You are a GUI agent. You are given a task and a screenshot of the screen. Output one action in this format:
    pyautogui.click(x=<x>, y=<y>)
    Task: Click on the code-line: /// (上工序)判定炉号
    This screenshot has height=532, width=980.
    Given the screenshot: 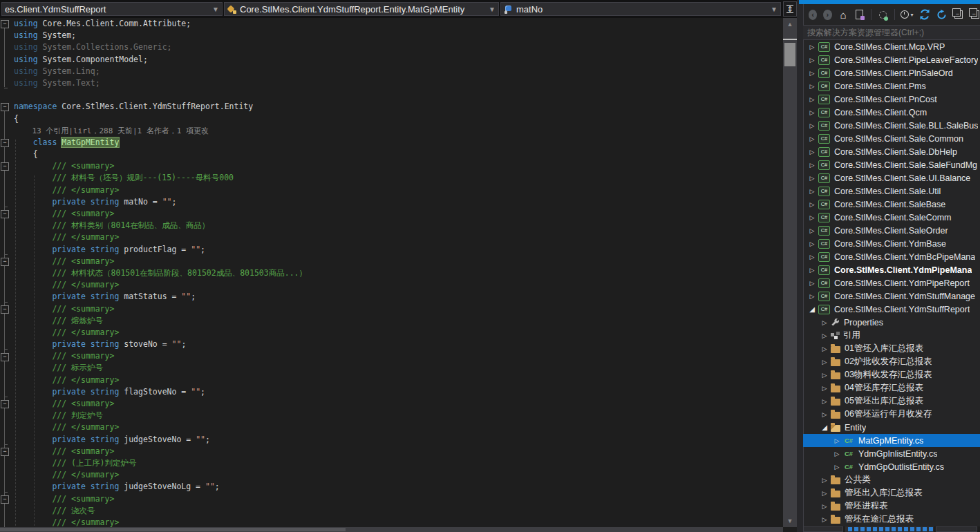 What is the action you would take?
    pyautogui.click(x=160, y=463)
    